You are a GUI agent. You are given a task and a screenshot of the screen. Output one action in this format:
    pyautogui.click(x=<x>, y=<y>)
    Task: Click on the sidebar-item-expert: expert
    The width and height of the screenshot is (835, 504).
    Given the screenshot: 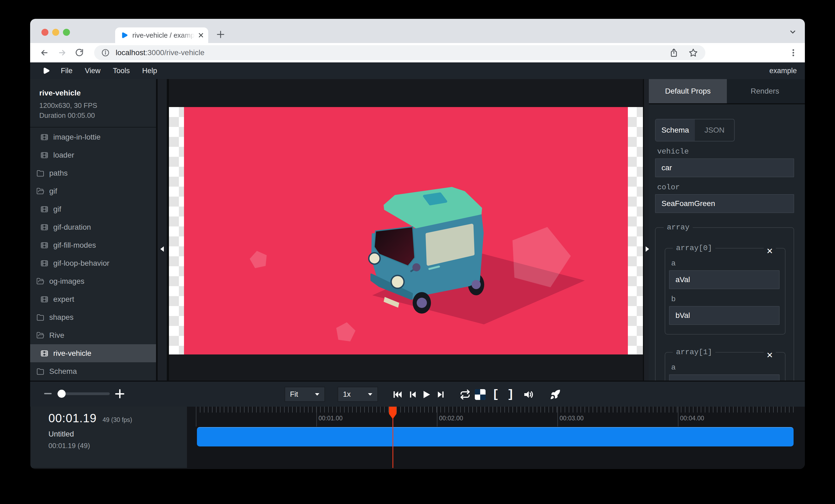 What is the action you would take?
    pyautogui.click(x=93, y=299)
    